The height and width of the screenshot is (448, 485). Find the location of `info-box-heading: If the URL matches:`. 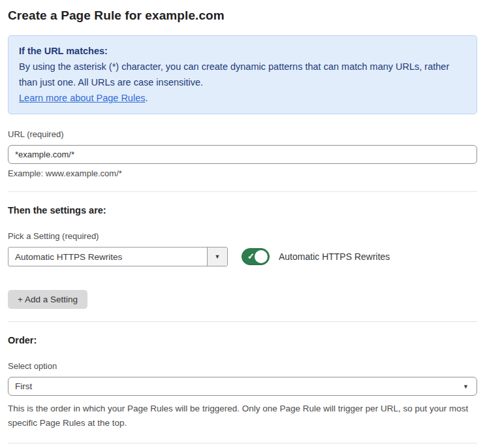

info-box-heading: If the URL matches: is located at coordinates (243, 51).